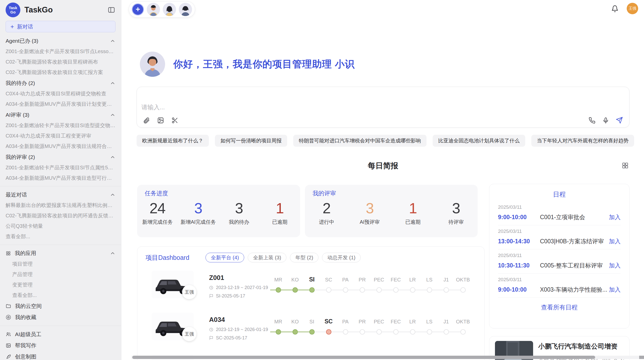 The height and width of the screenshot is (360, 644). What do you see at coordinates (332, 107) in the screenshot?
I see `composer-input` at bounding box center [332, 107].